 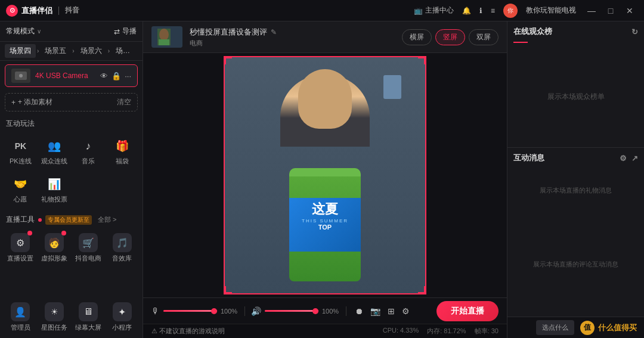 I want to click on audience-label: 观众连线, so click(x=54, y=161).